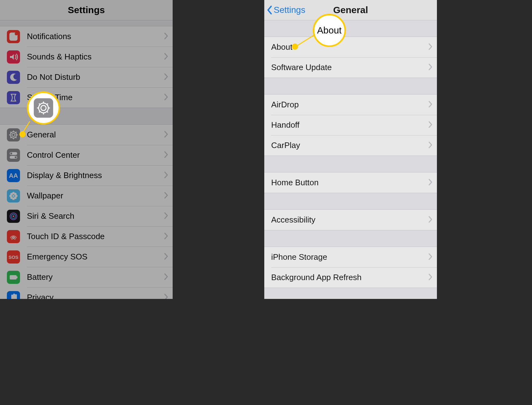  Describe the element at coordinates (95, 77) in the screenshot. I see `row-label: Do Not Disturb` at that location.